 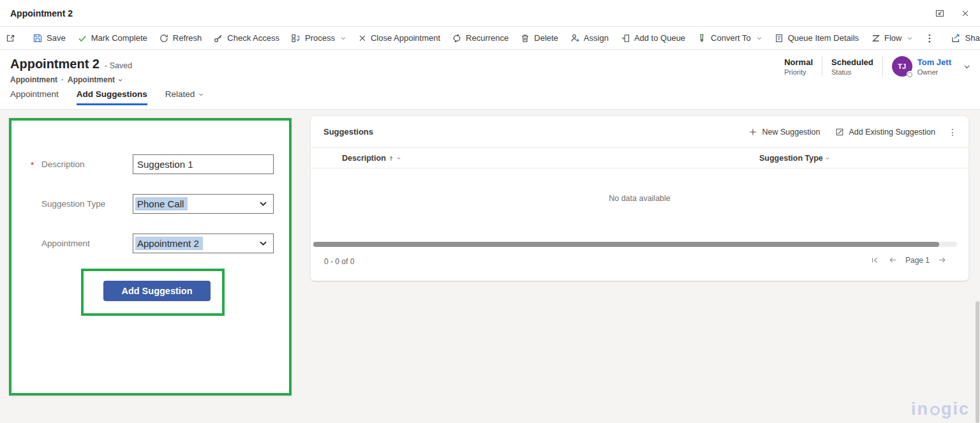 What do you see at coordinates (909, 260) in the screenshot?
I see `pagination: Page 1` at bounding box center [909, 260].